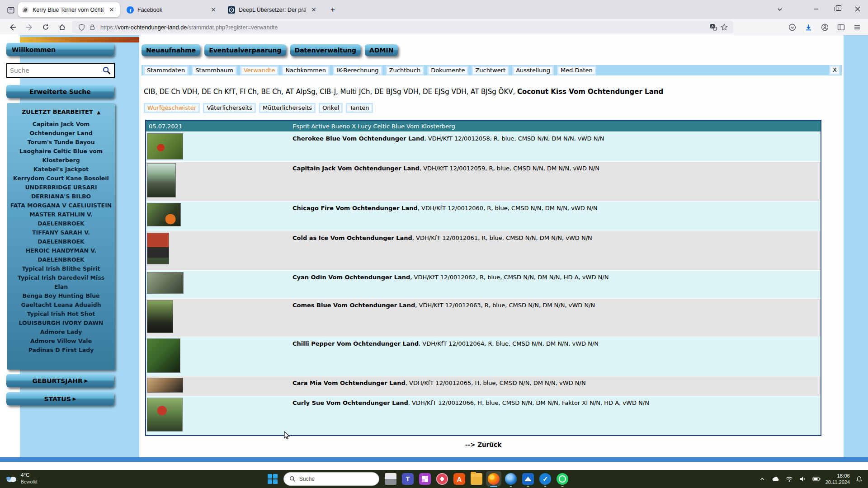 The image size is (868, 488). I want to click on browser-tab: f Facebook ✕, so click(172, 10).